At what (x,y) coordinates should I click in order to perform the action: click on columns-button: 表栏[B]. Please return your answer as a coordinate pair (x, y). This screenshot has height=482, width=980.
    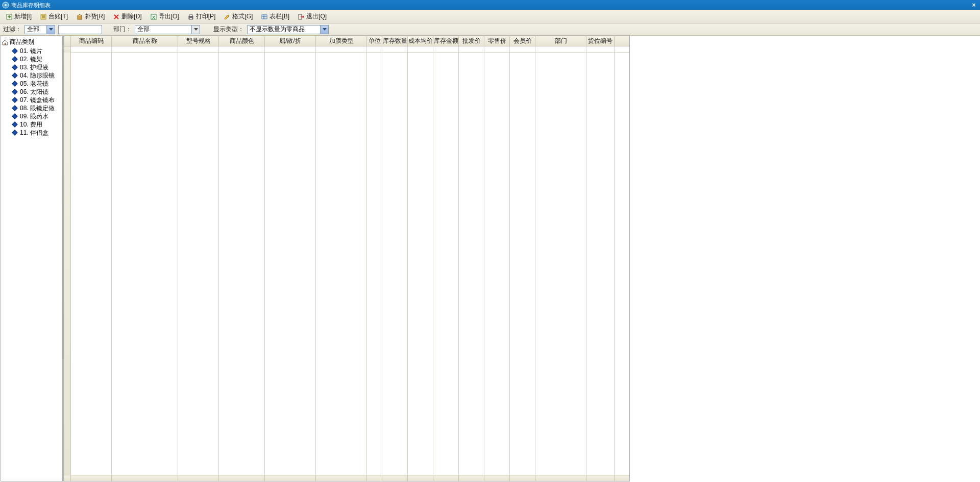
    Looking at the image, I should click on (275, 16).